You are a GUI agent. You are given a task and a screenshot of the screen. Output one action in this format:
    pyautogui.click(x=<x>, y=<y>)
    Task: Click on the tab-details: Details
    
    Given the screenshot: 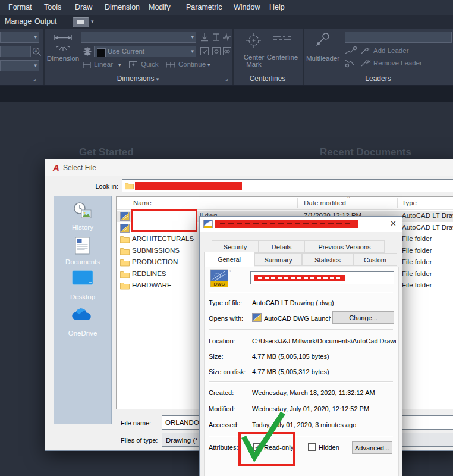 What is the action you would take?
    pyautogui.click(x=282, y=246)
    